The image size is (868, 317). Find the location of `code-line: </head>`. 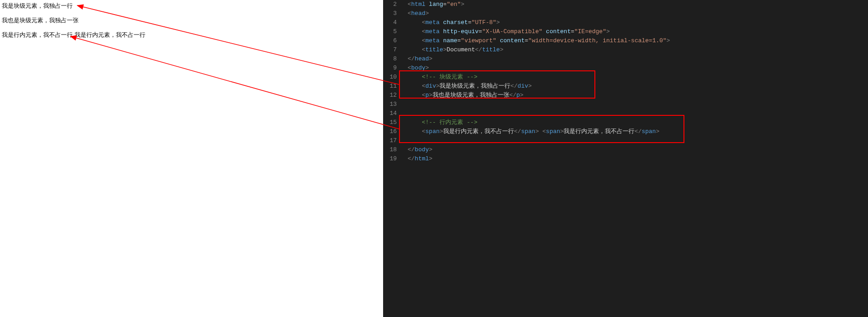

code-line: </head> is located at coordinates (638, 59).